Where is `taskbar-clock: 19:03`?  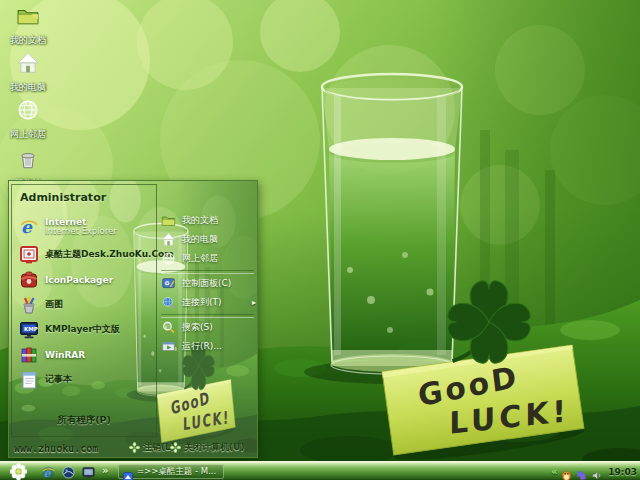
taskbar-clock: 19:03 is located at coordinates (622, 472).